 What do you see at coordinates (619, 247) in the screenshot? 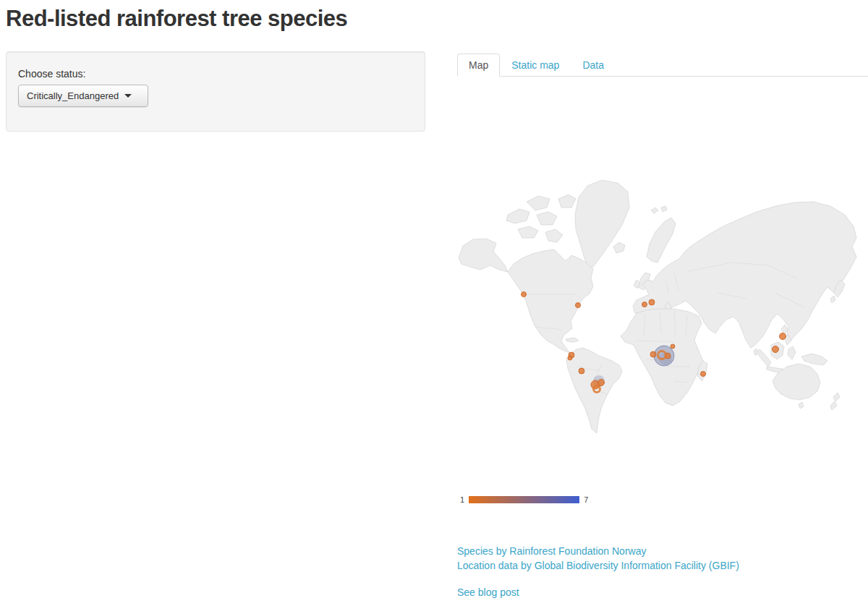
I see `island-iceland` at bounding box center [619, 247].